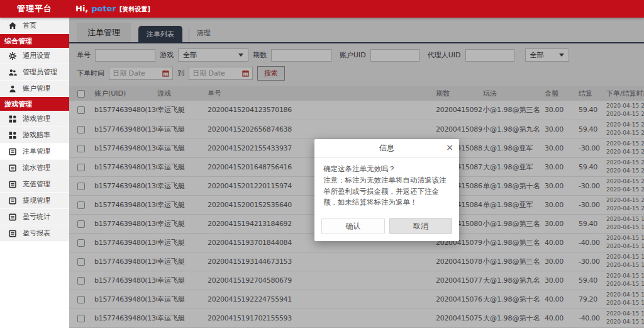  I want to click on sidebar-item-label: 游戏赔率, so click(36, 135).